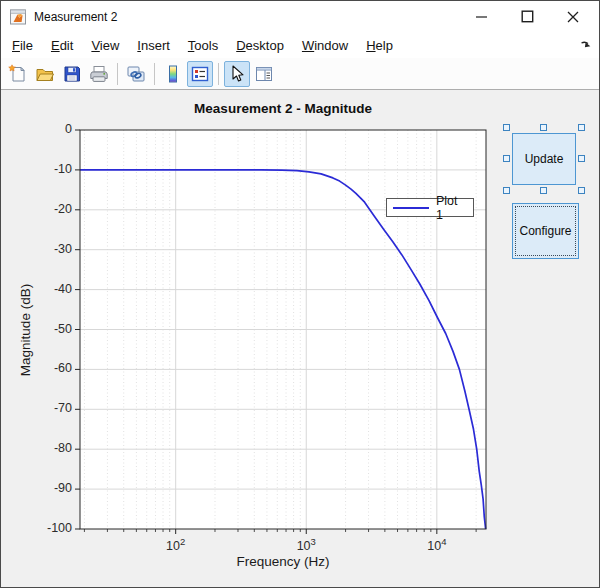  I want to click on menu-insert: Insert, so click(154, 46).